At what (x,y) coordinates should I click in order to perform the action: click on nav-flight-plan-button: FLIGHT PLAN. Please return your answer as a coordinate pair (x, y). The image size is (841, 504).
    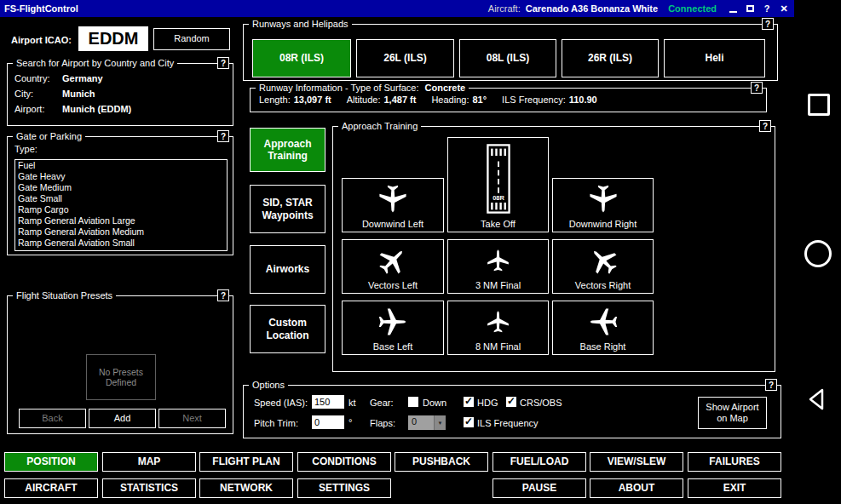
    Looking at the image, I should click on (246, 461).